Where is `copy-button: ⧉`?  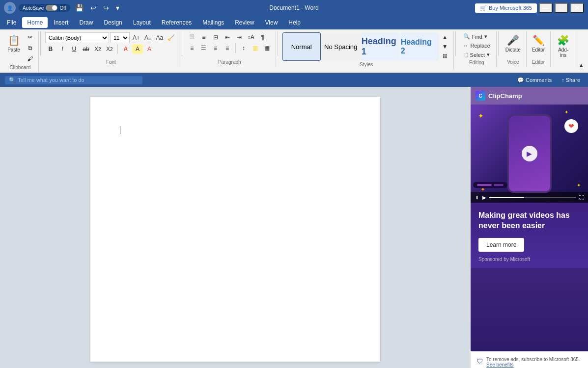
copy-button: ⧉ is located at coordinates (30, 48).